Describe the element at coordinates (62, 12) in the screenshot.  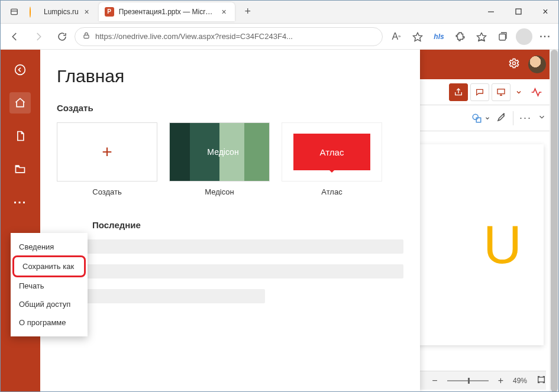
I see `tab-title: Lumpics.ru` at that location.